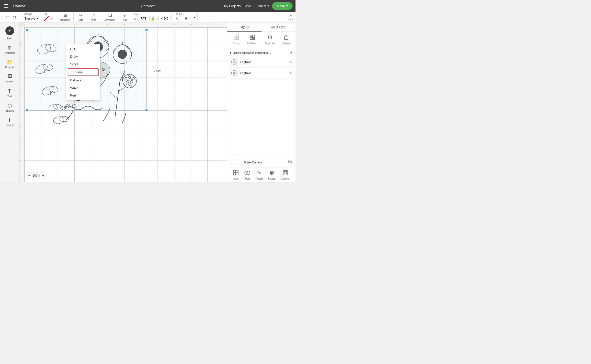 This screenshot has height=364, width=591. What do you see at coordinates (65, 15) in the screenshot?
I see `deselect-icon: ⊞` at bounding box center [65, 15].